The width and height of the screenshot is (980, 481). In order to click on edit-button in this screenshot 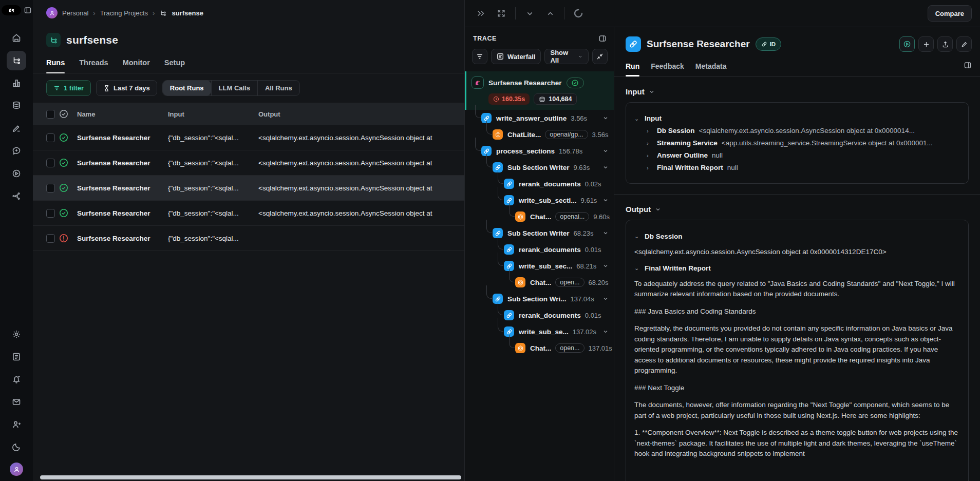, I will do `click(964, 44)`.